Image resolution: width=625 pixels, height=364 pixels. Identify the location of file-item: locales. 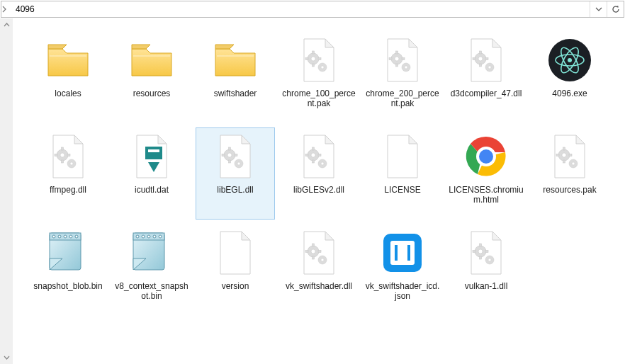
(68, 77).